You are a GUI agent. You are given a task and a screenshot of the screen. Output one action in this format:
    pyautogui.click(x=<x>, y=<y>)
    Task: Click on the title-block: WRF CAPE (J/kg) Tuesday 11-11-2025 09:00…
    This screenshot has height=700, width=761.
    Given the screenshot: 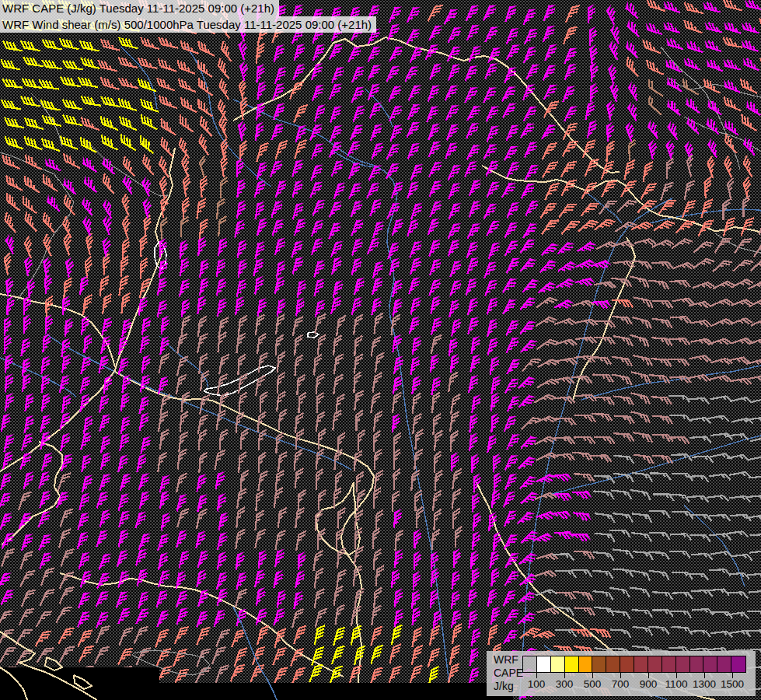 What is the action you would take?
    pyautogui.click(x=188, y=16)
    